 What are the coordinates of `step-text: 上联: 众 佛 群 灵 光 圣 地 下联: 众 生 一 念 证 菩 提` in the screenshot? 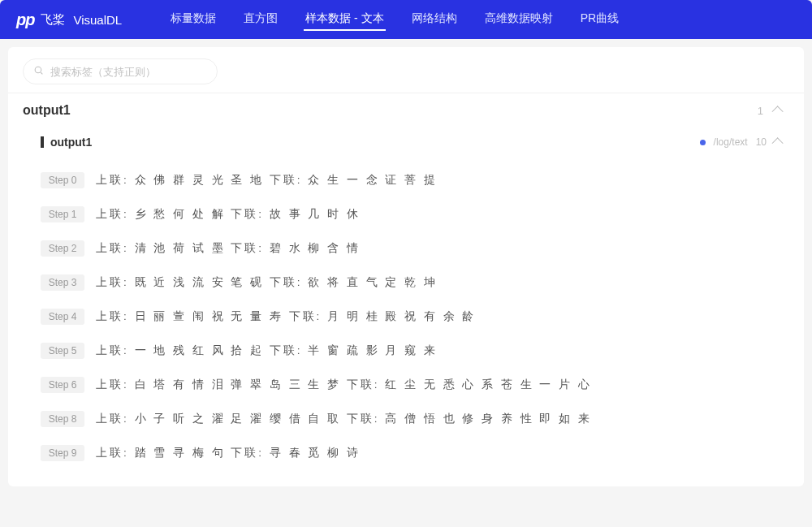 It's located at (266, 180).